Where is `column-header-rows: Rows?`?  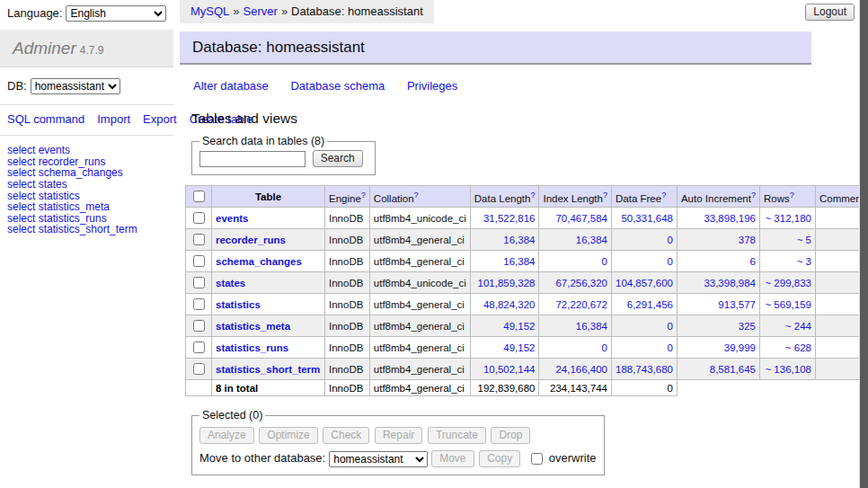 column-header-rows: Rows? is located at coordinates (787, 197).